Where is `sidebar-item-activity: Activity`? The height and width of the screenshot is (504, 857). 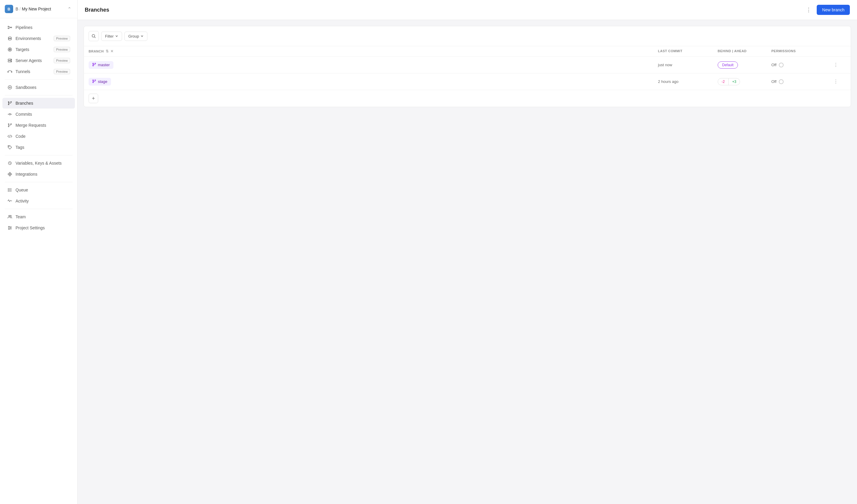 sidebar-item-activity: Activity is located at coordinates (39, 201).